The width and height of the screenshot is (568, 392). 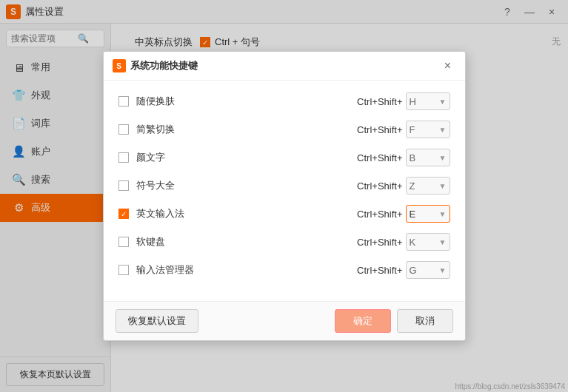 What do you see at coordinates (284, 186) in the screenshot?
I see `shortcut-row-3: 符号大全 Ctrl+Shift+ Z ▼` at bounding box center [284, 186].